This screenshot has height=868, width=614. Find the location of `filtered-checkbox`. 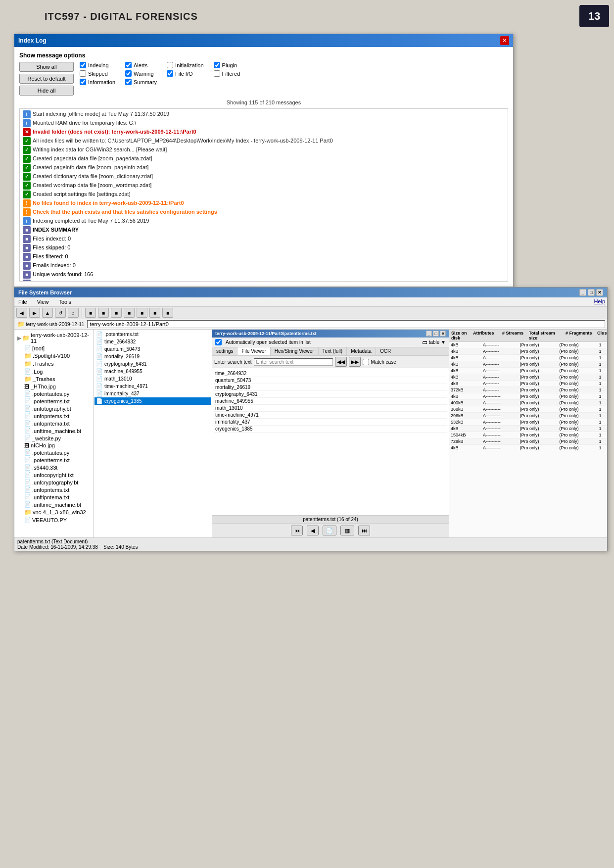

filtered-checkbox is located at coordinates (217, 73).